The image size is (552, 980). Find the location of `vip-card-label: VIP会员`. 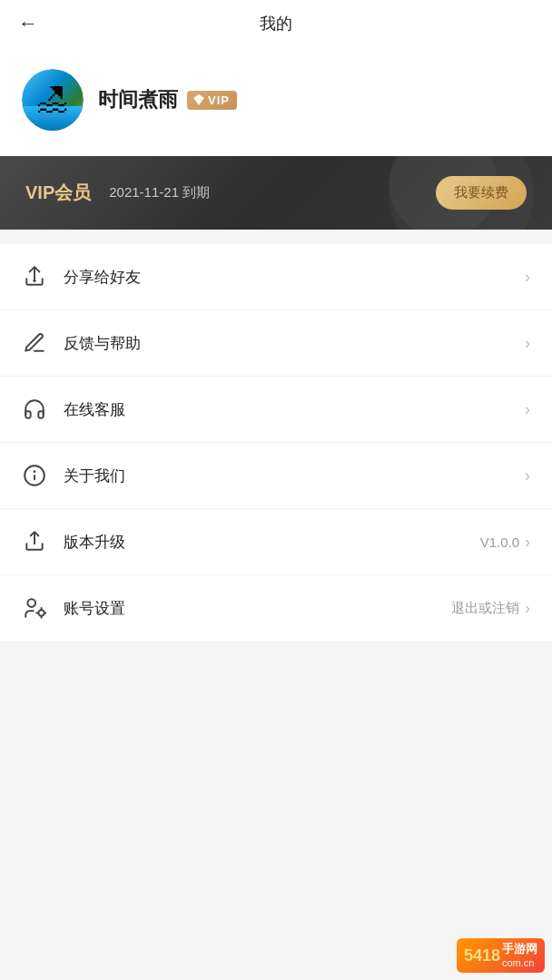

vip-card-label: VIP会员 is located at coordinates (58, 192).